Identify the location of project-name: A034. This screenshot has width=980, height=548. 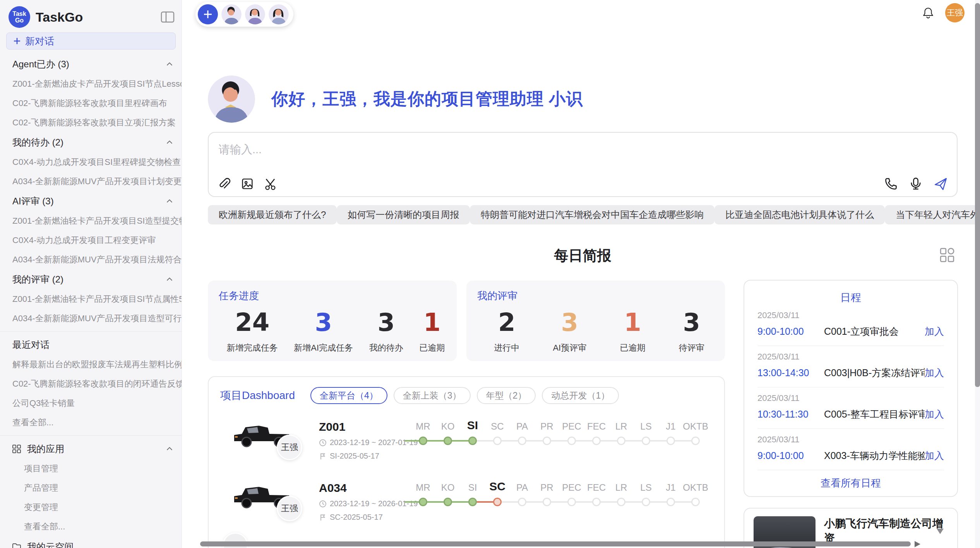
(368, 488).